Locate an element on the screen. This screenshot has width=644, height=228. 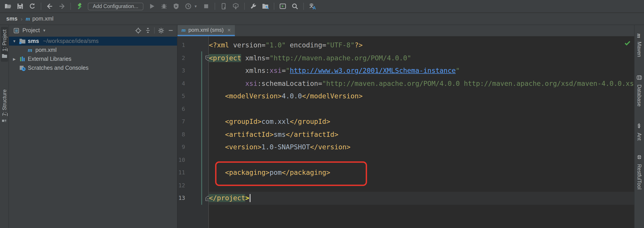
collapse-all-icon is located at coordinates (148, 30).